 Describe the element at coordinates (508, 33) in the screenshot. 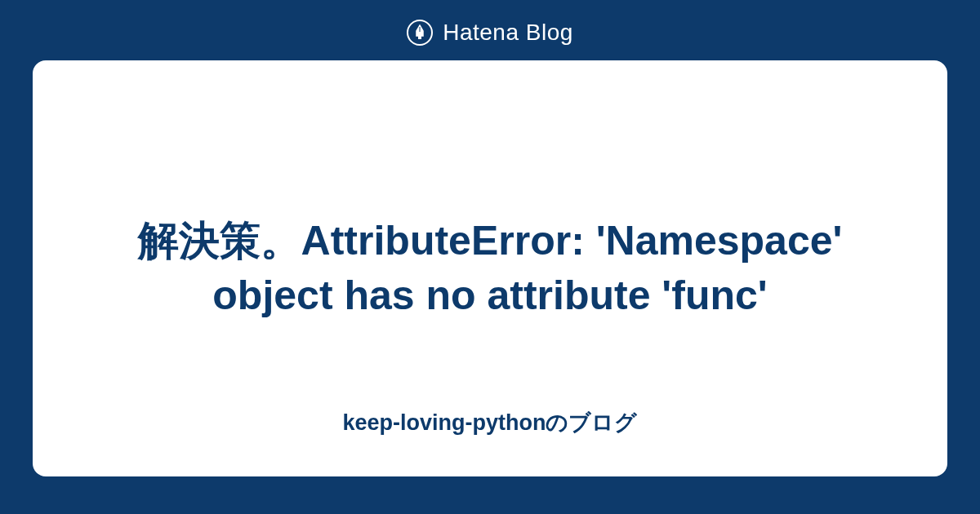

I see `brand-name: Hatena Blog` at that location.